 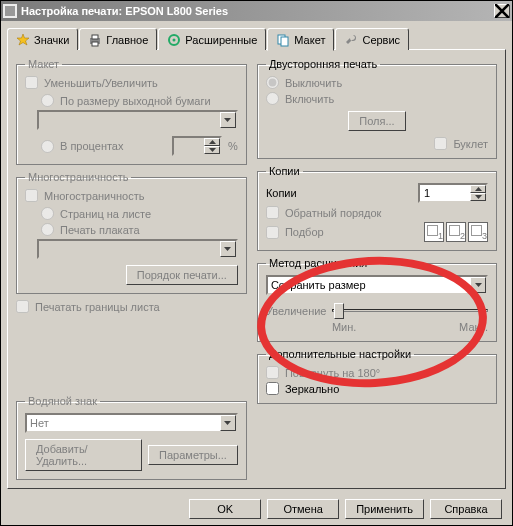 I want to click on duplex-off-radio: Выключить, so click(x=304, y=82).